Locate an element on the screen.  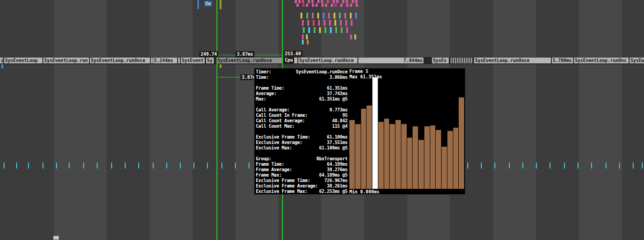
panel-row-value: 39.276ms is located at coordinates (337, 170).